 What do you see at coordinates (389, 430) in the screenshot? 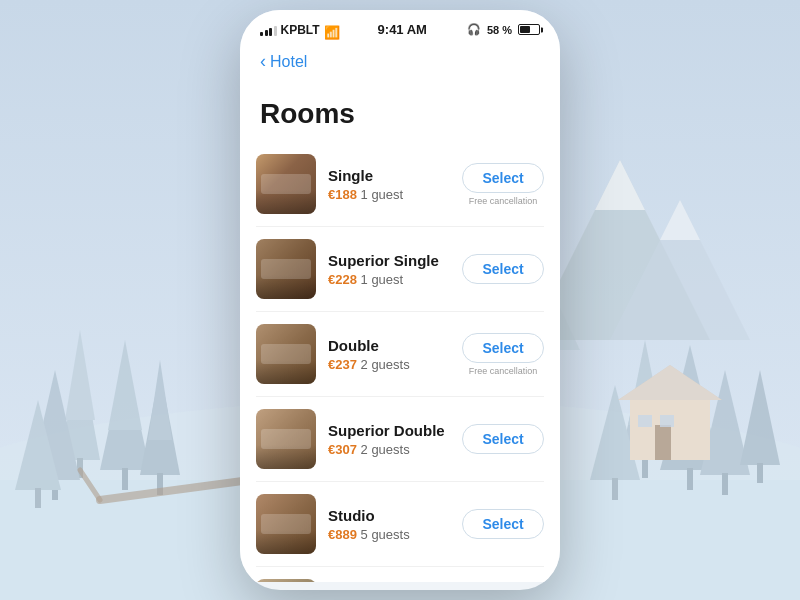
I see `room-name-superior-double: Superior Double` at bounding box center [389, 430].